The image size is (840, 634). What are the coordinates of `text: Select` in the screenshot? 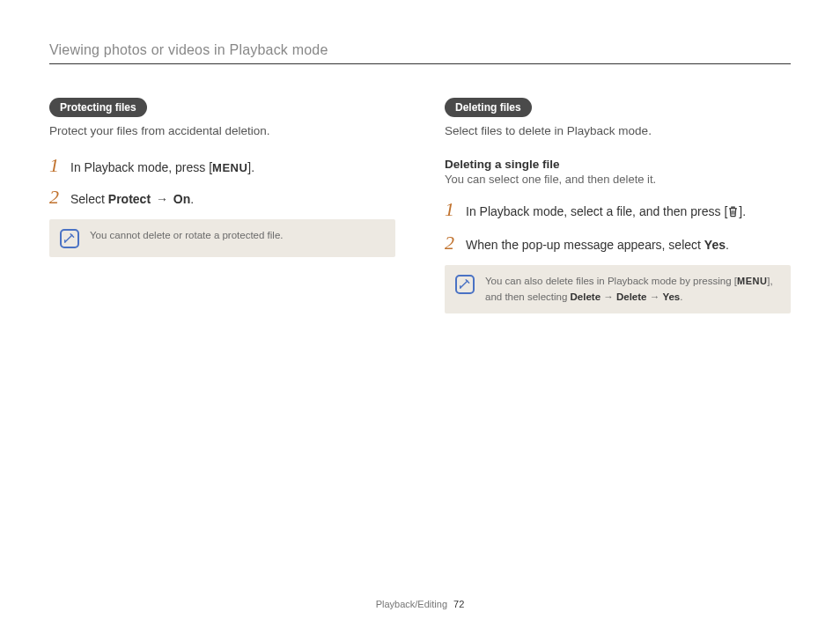 It's located at (90, 199).